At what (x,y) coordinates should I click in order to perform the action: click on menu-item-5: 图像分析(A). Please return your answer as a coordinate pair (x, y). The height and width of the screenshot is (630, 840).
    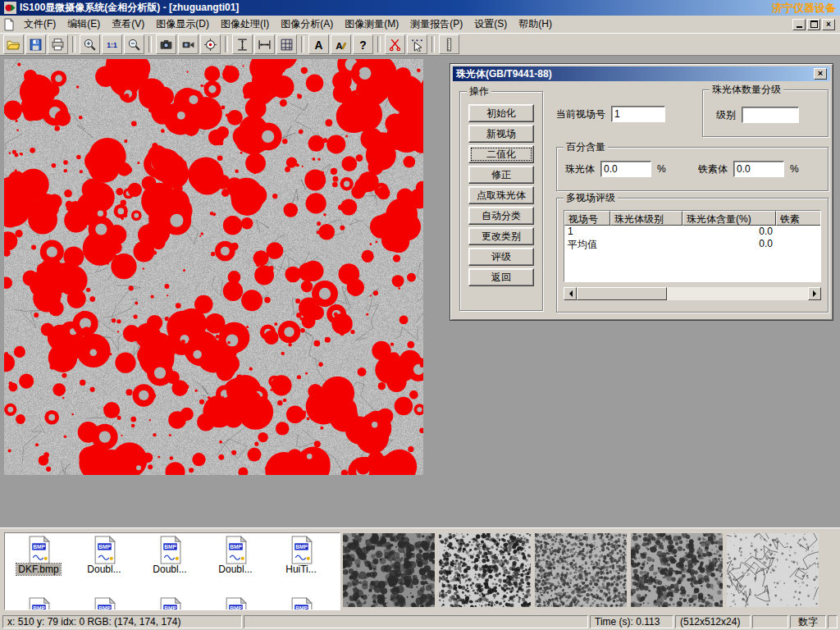
    Looking at the image, I should click on (307, 25).